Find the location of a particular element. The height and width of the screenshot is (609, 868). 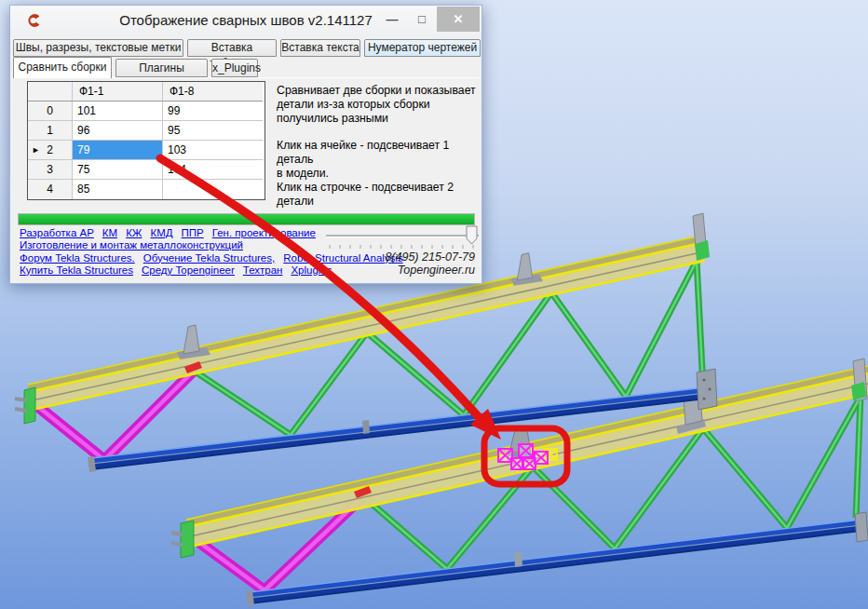

tab-drawing-plugins: Плагины чертежа is located at coordinates (162, 68).